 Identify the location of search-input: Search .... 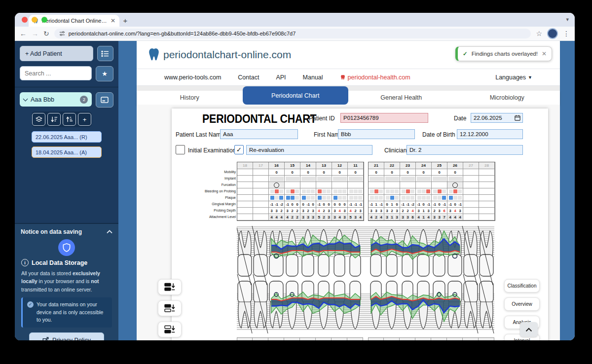
(56, 73).